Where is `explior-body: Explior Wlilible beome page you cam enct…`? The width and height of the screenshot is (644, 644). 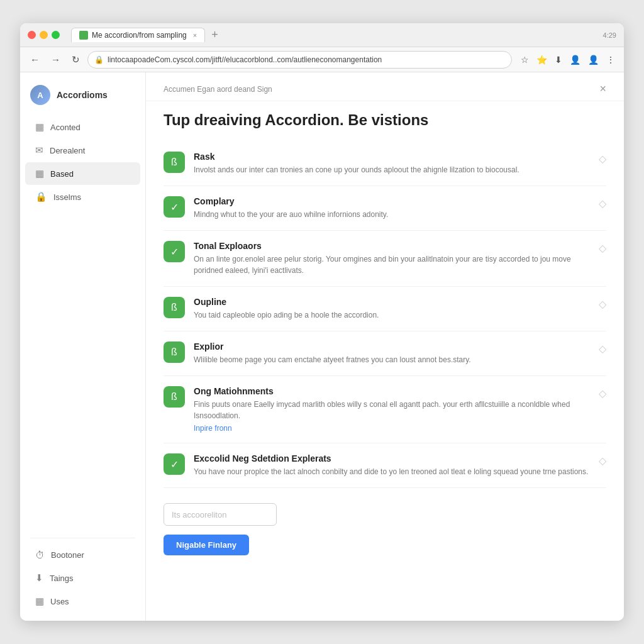 explior-body: Explior Wlilible beome page you cam enct… is located at coordinates (392, 353).